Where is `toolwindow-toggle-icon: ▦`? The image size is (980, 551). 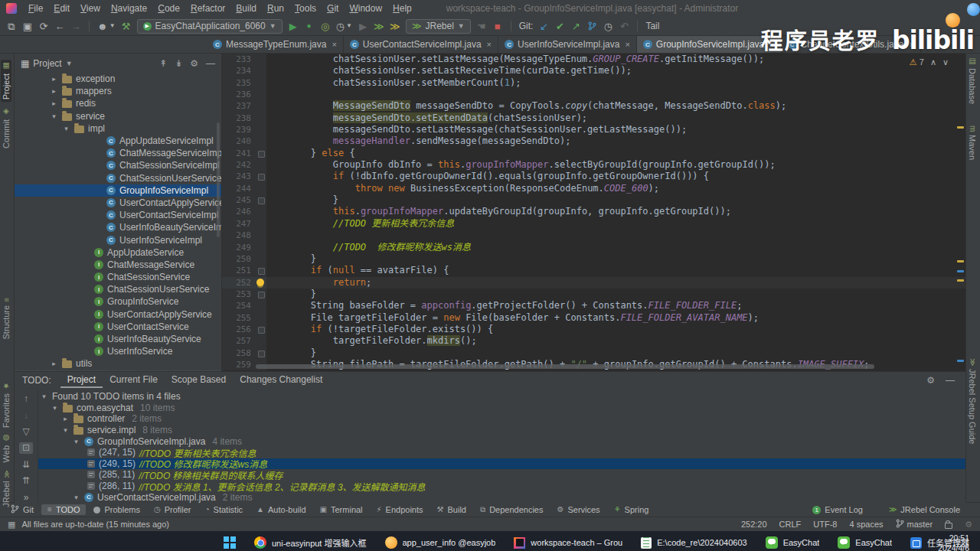 toolwindow-toggle-icon: ▦ is located at coordinates (11, 525).